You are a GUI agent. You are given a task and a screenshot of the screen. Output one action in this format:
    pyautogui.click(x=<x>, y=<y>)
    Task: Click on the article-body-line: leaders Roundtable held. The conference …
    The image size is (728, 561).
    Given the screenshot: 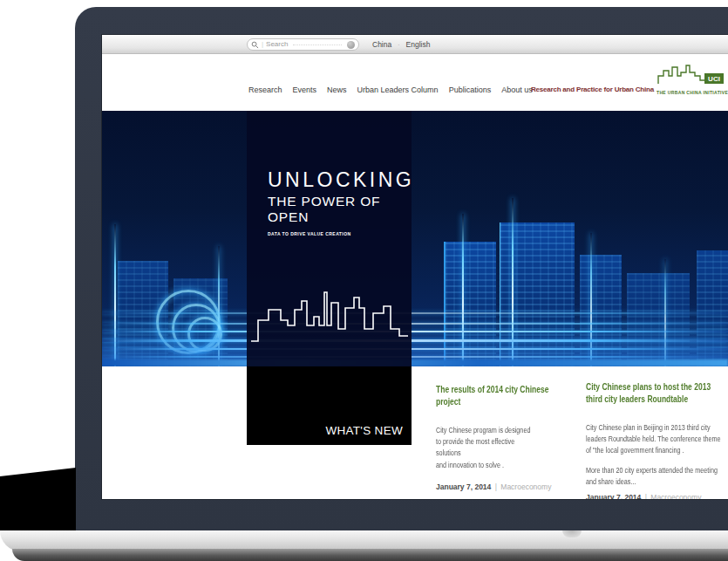 What is the action you would take?
    pyautogui.click(x=647, y=440)
    